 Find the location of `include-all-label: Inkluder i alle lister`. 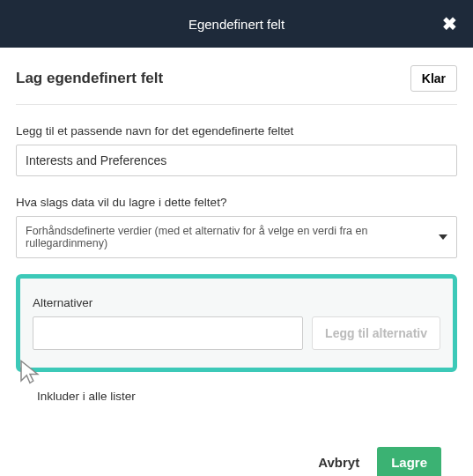

include-all-label: Inkluder i alle lister is located at coordinates (86, 397).